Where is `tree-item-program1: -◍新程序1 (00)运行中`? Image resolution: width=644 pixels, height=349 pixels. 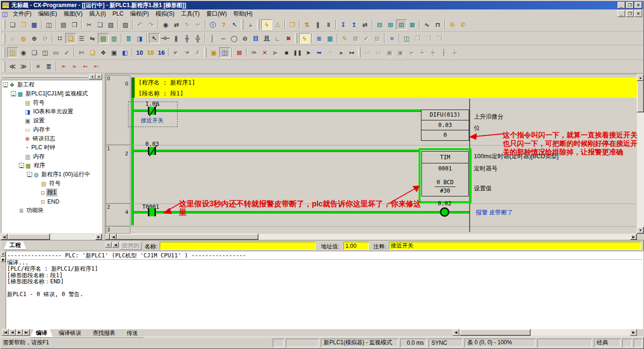 tree-item-program1: -◍新程序1 (00)运行中 is located at coordinates (52, 175).